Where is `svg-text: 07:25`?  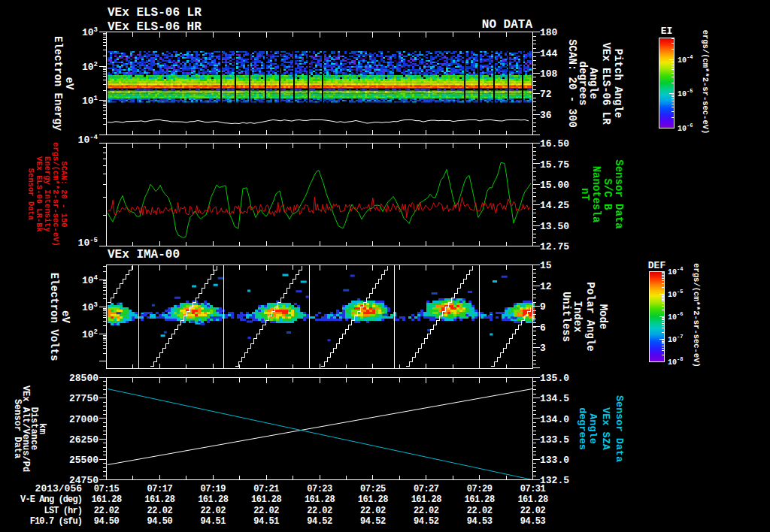 svg-text: 07:25 is located at coordinates (373, 489).